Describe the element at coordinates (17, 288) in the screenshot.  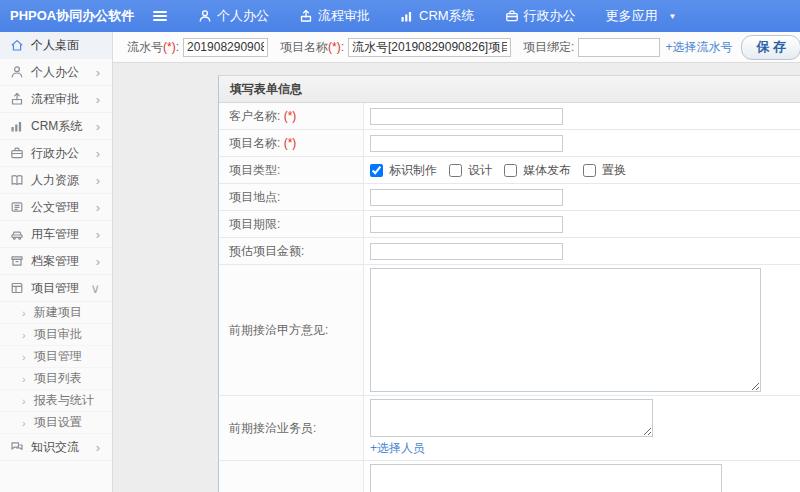
I see `project-icon` at that location.